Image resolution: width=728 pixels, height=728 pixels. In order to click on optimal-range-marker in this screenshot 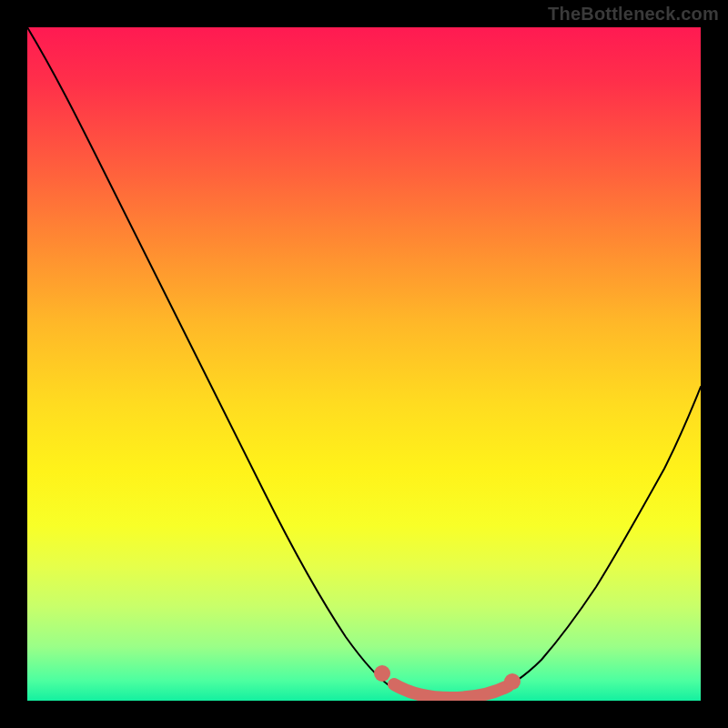, I will do `click(451, 692)`.